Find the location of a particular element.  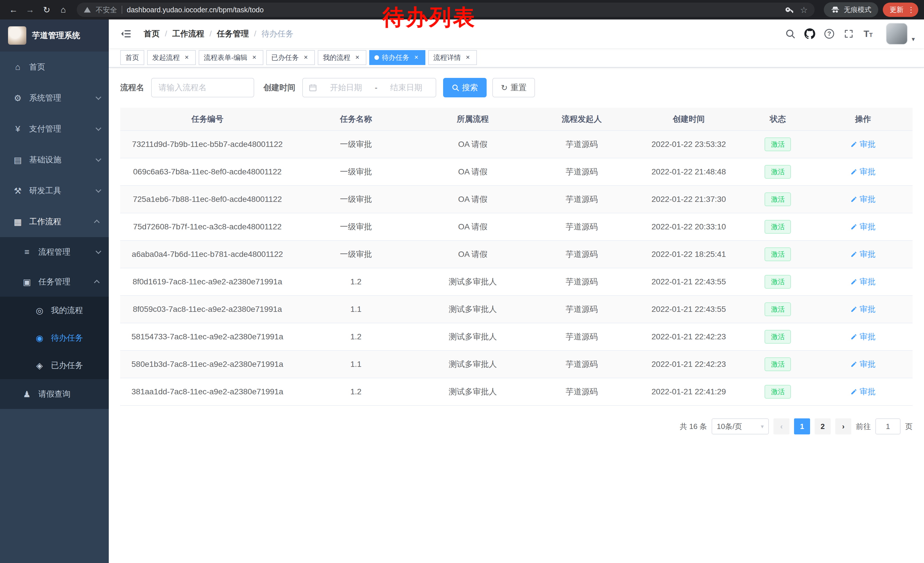

sidebar-item-system: ⚙ 系统管理 is located at coordinates (54, 98).